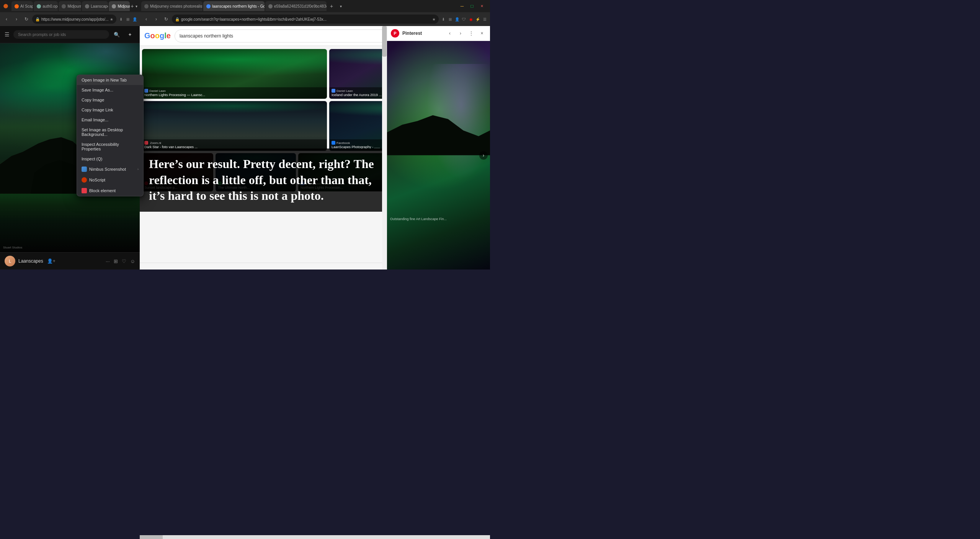 This screenshot has height=539, width=980. Describe the element at coordinates (234, 143) in the screenshot. I see `image-source-3: Zoom.nl` at that location.